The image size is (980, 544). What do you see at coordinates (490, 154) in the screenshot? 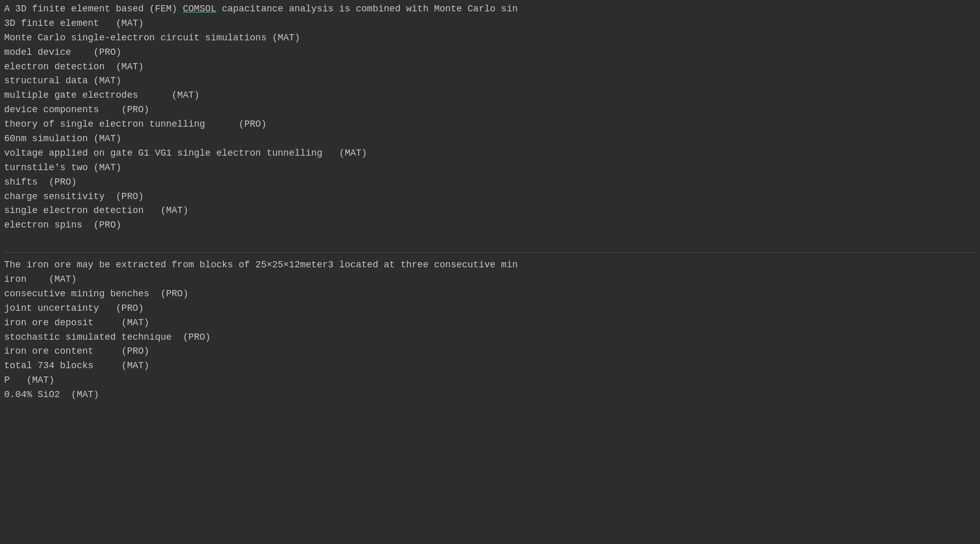
I see `item-10: voltage applied on gate G1 VG1 single el…` at bounding box center [490, 154].